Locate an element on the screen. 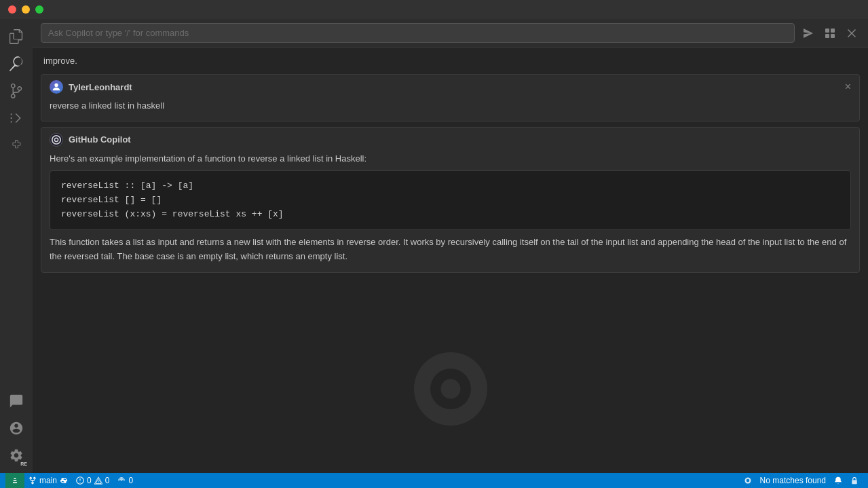 The height and width of the screenshot is (488, 868). sidebar-item-search is located at coordinates (16, 64).